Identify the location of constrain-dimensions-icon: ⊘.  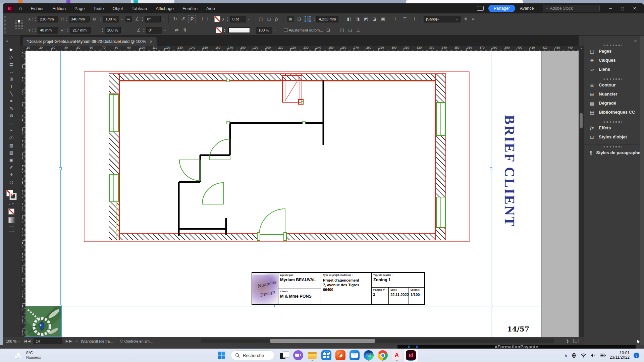
(95, 19).